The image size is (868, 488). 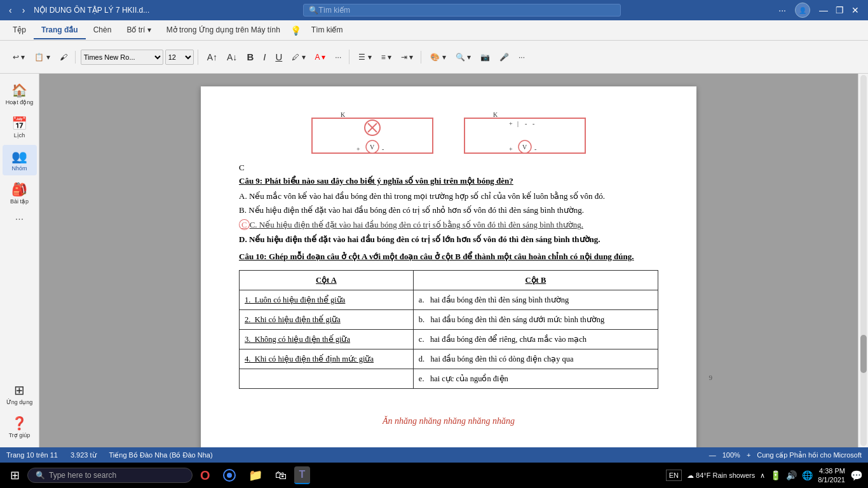 What do you see at coordinates (224, 30) in the screenshot?
I see `tab-mo-trong-ung-dung: Mở trong Ứng dụng trên Máy tính` at bounding box center [224, 30].